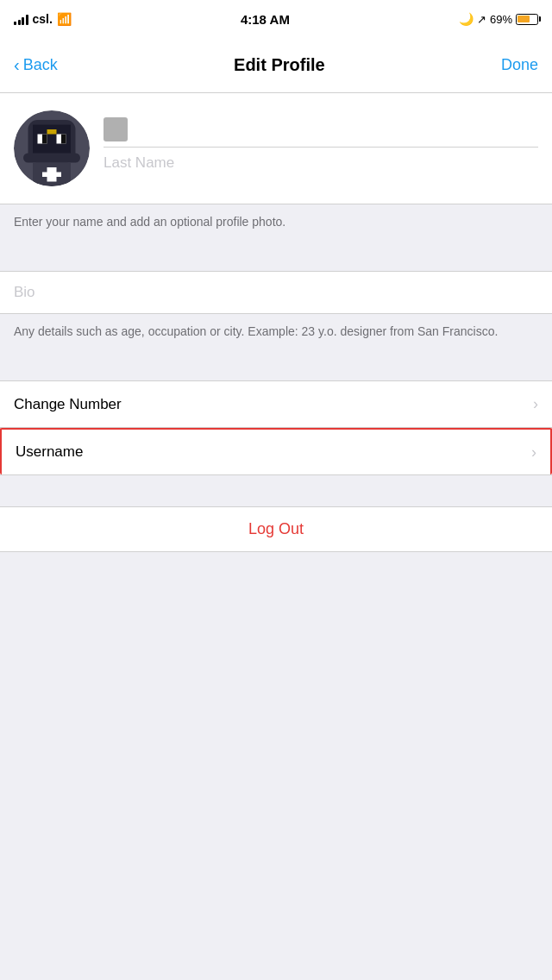  Describe the element at coordinates (276, 530) in the screenshot. I see `logout-button: Log Out` at that location.